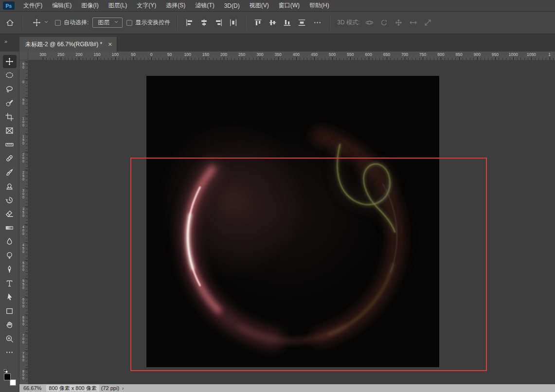 Image resolution: width=555 pixels, height=392 pixels. What do you see at coordinates (146, 6) in the screenshot?
I see `menu-item-4: 文字(Y)` at bounding box center [146, 6].